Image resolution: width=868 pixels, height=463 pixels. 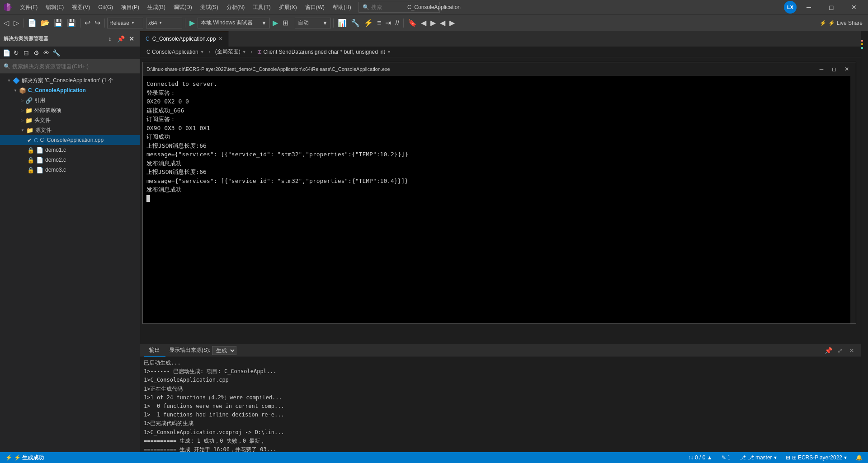 What do you see at coordinates (500, 415) in the screenshot?
I see `output-line-6: 1> 1 functions had inline decision re-e.…` at bounding box center [500, 415].